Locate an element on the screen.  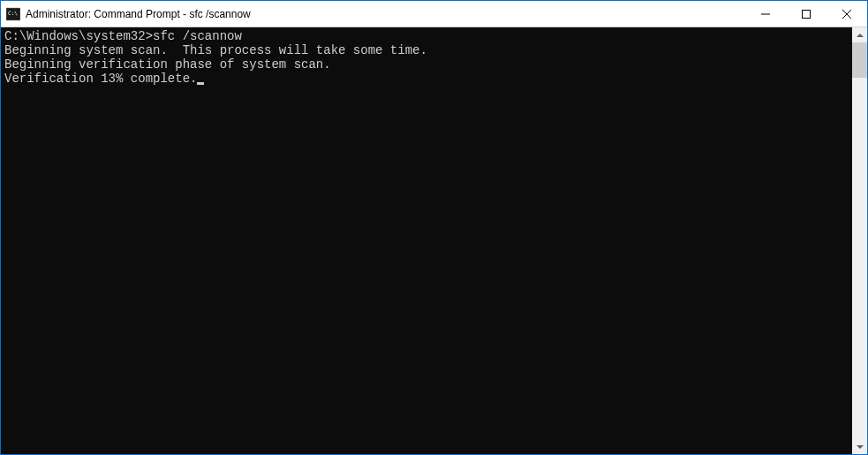
output-line: Beginning verification phase of system s… is located at coordinates (426, 64).